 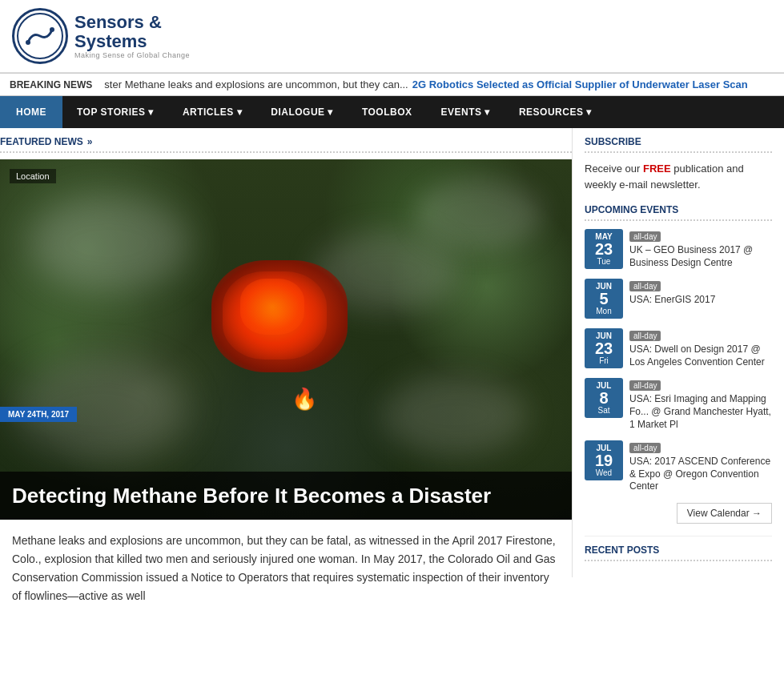 What do you see at coordinates (678, 164) in the screenshot?
I see `subscribe-section: SUBSCRIBE Receive our FREE publication a…` at bounding box center [678, 164].